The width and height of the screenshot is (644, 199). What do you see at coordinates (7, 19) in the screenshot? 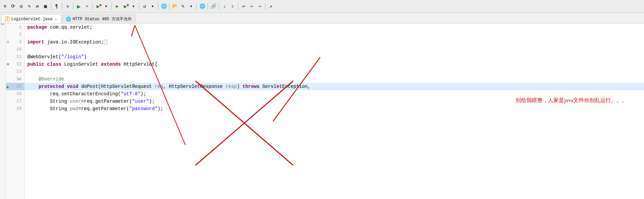
I see `java-file-icon: J` at bounding box center [7, 19].